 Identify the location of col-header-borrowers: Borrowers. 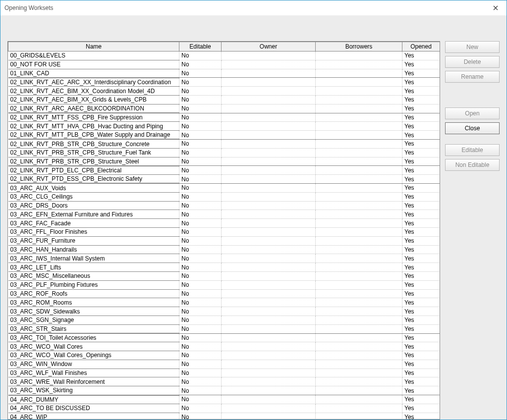
(359, 47).